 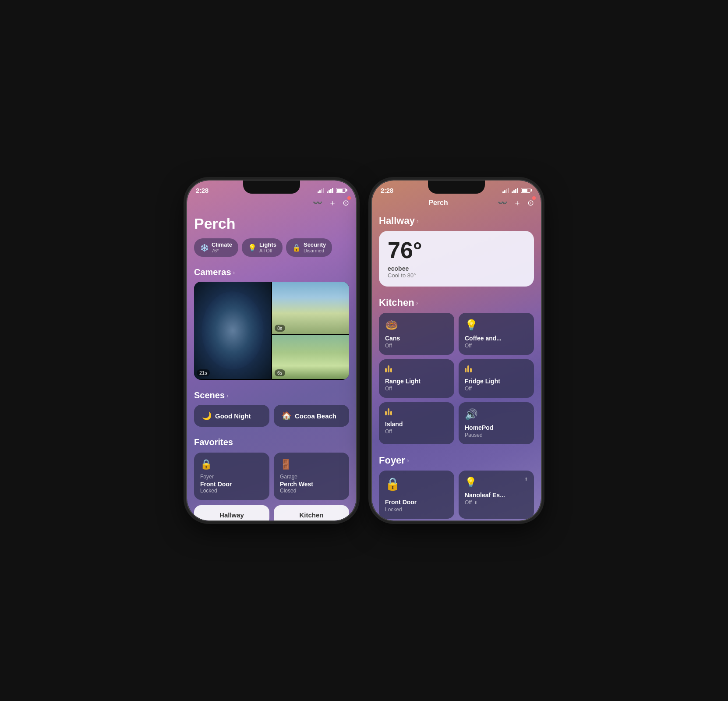 What do you see at coordinates (392, 460) in the screenshot?
I see `foyer-title: Foyer` at bounding box center [392, 460].